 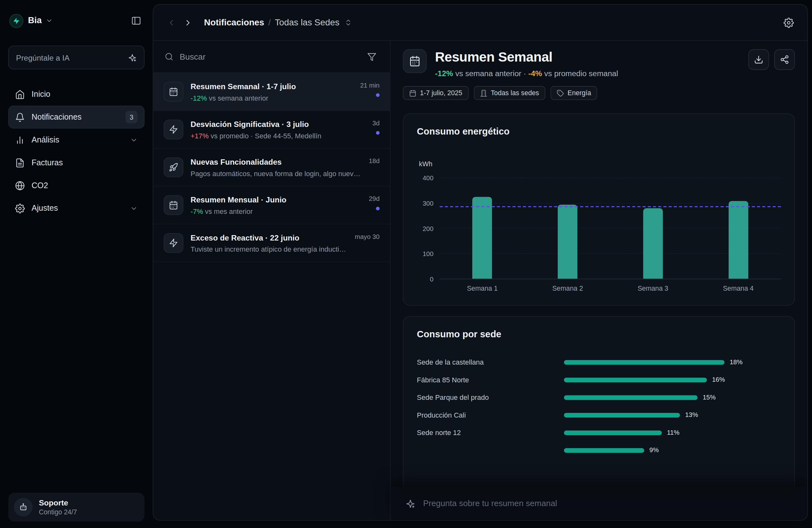 I want to click on chip-energy: Energía, so click(x=574, y=93).